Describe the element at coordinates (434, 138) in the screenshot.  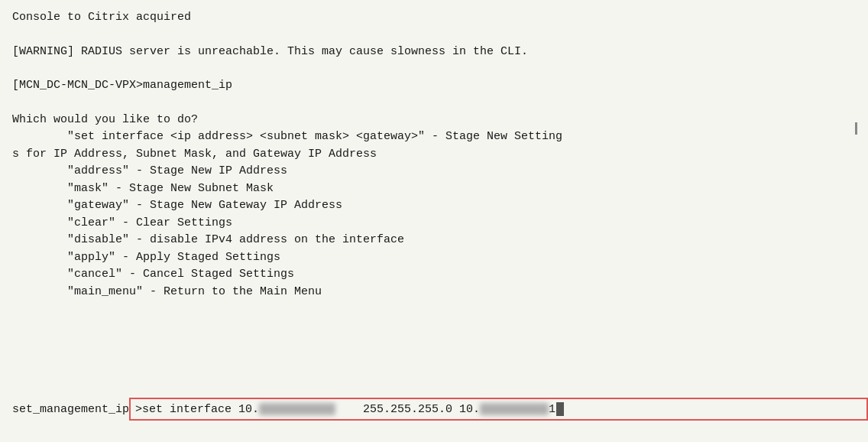
I see `line-8: "set interface <ip address> <subnet mask…` at that location.